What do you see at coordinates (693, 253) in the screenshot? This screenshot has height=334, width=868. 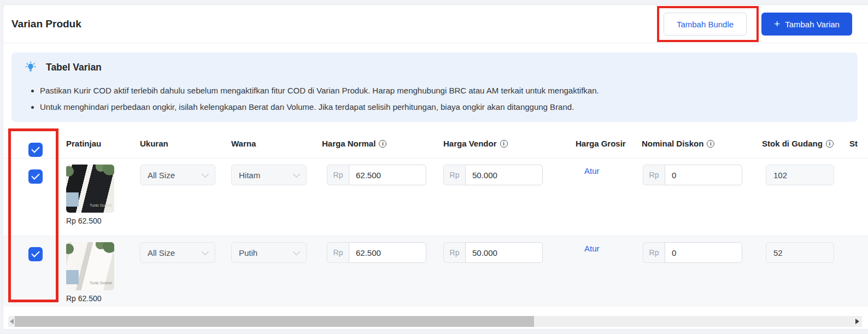 I see `row-2-nominal-diskon-group: Rp` at bounding box center [693, 253].